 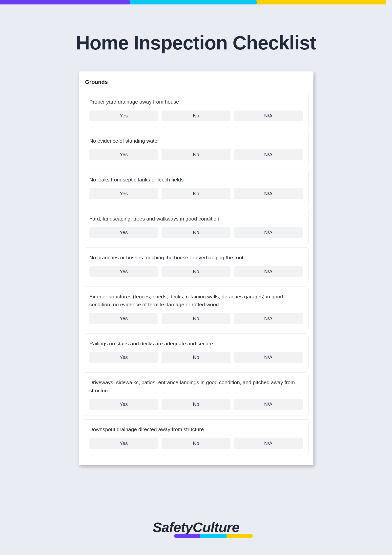 What do you see at coordinates (196, 437) in the screenshot?
I see `question-block: Downspout drainage directed away from st…` at bounding box center [196, 437].